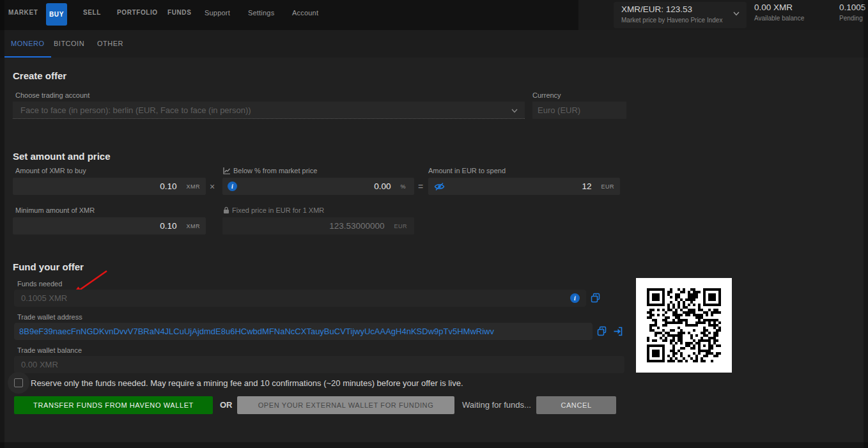 Image resolution: width=868 pixels, height=448 pixels. I want to click on nav-item-account: Account, so click(306, 13).